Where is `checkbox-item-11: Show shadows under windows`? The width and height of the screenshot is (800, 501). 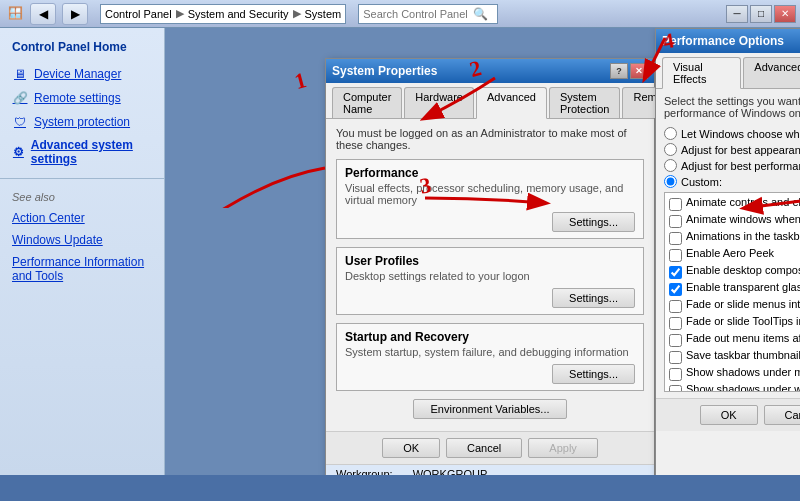
checkbox-item-11: Show shadows under windows is located at coordinates (734, 387).